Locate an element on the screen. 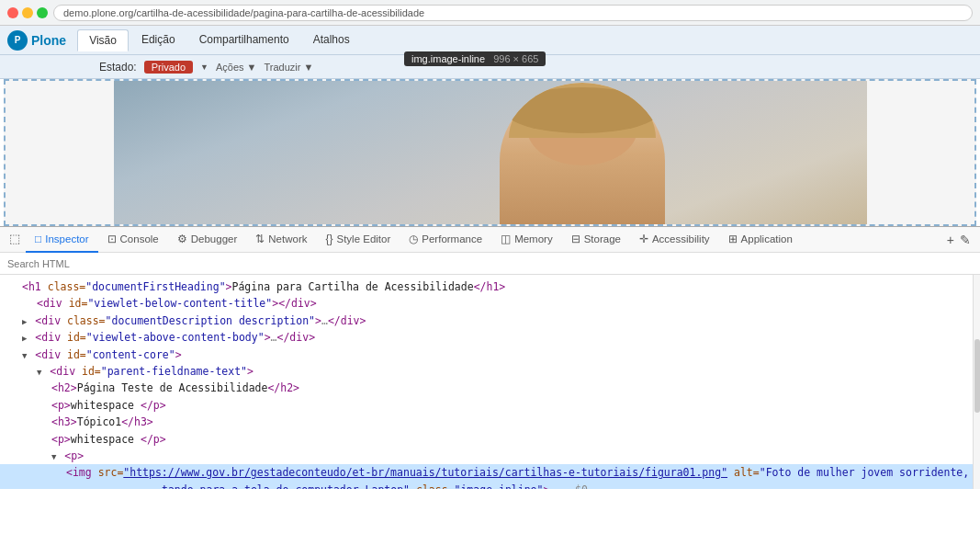  html-line: <h2>Página Teste de Acessibilidade</h2> is located at coordinates (487, 388).